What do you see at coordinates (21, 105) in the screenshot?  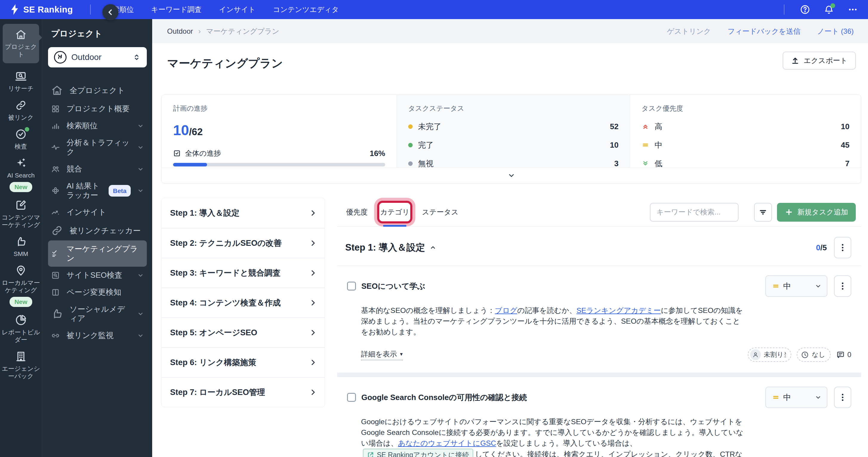 I see `backlink-icon` at bounding box center [21, 105].